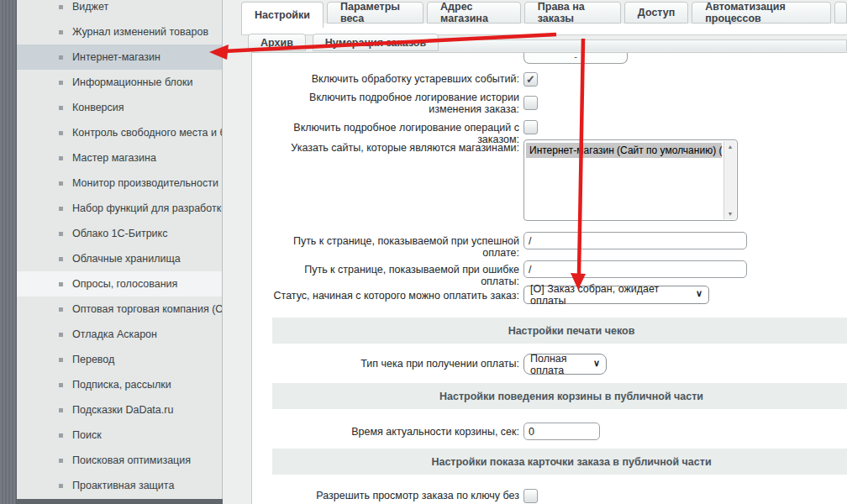  Describe the element at coordinates (635, 269) in the screenshot. I see `fail-path-input` at that location.